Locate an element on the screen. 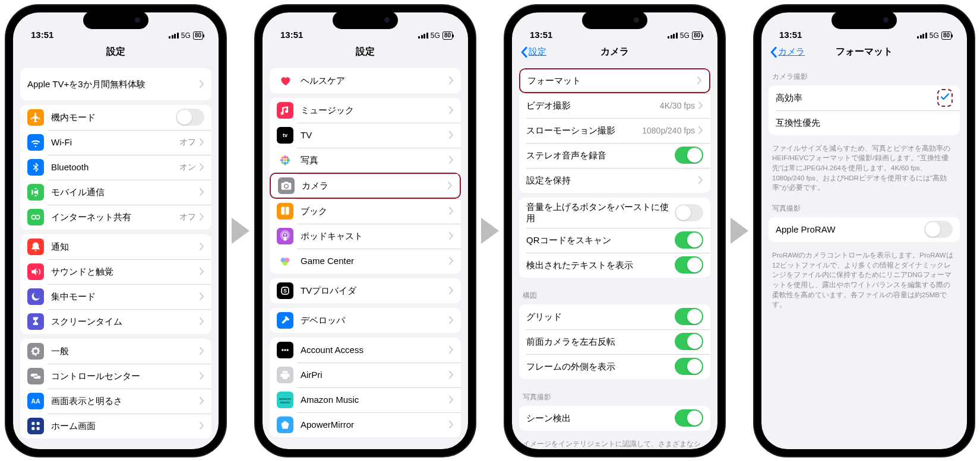  bell-icon is located at coordinates (36, 247).